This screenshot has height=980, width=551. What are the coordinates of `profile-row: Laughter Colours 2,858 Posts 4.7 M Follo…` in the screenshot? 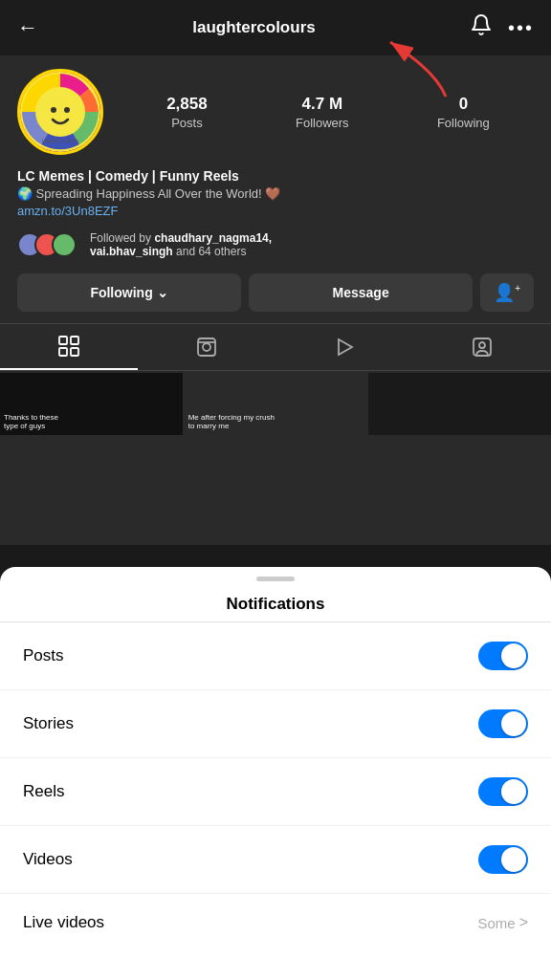 It's located at (276, 110).